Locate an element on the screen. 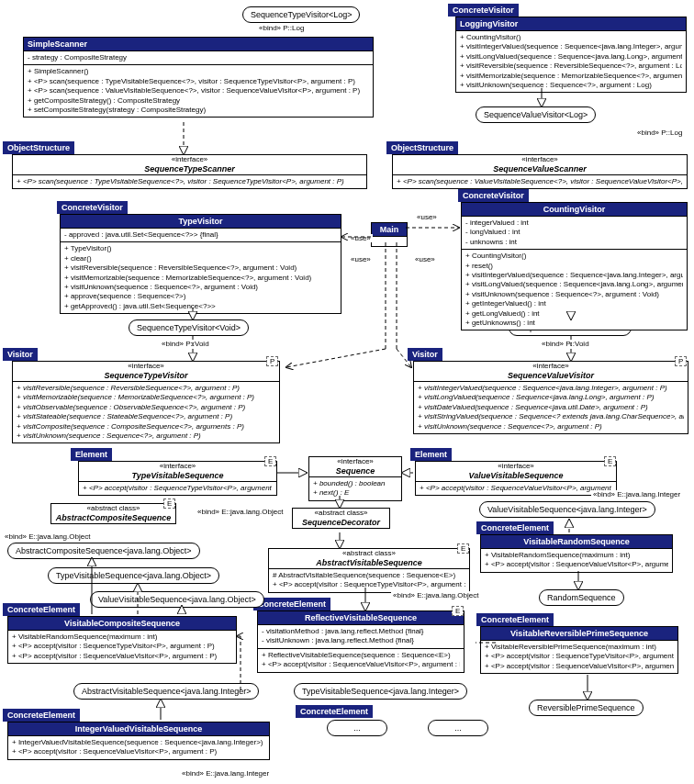 The width and height of the screenshot is (694, 784). abscompseq-obj: AbstractCompositeSequence<java.lang.Obje… is located at coordinates (104, 551).